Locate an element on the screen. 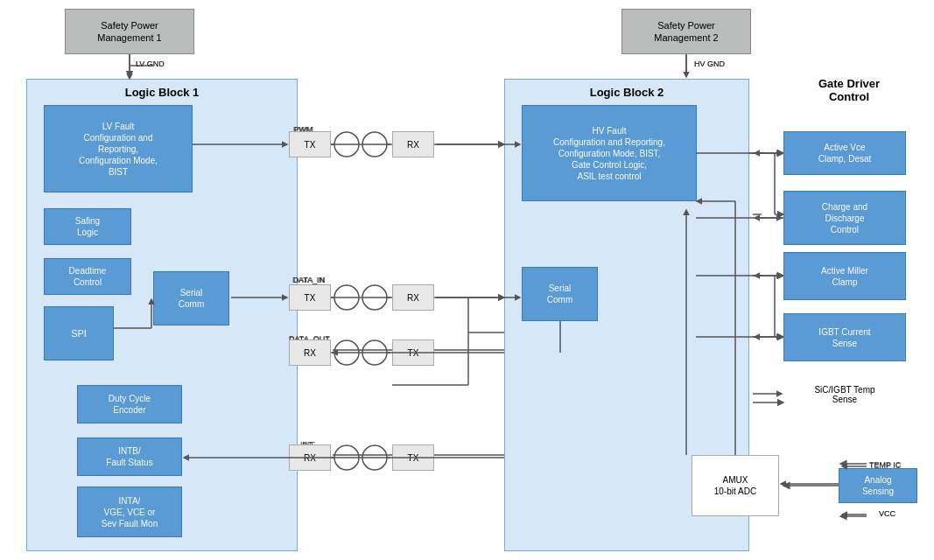  tx2-mid-block: TX is located at coordinates (310, 298).